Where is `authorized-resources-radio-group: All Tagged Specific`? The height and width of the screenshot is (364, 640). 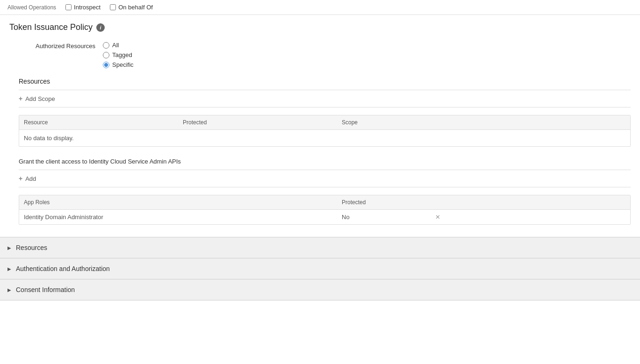 authorized-resources-radio-group: All Tagged Specific is located at coordinates (118, 55).